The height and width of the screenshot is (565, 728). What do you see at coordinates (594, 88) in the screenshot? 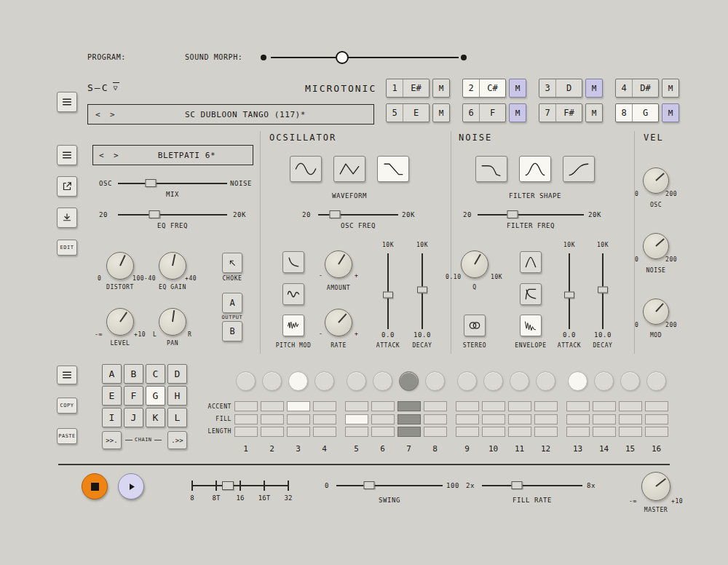
I see `channel-3-mute-button: M` at bounding box center [594, 88].